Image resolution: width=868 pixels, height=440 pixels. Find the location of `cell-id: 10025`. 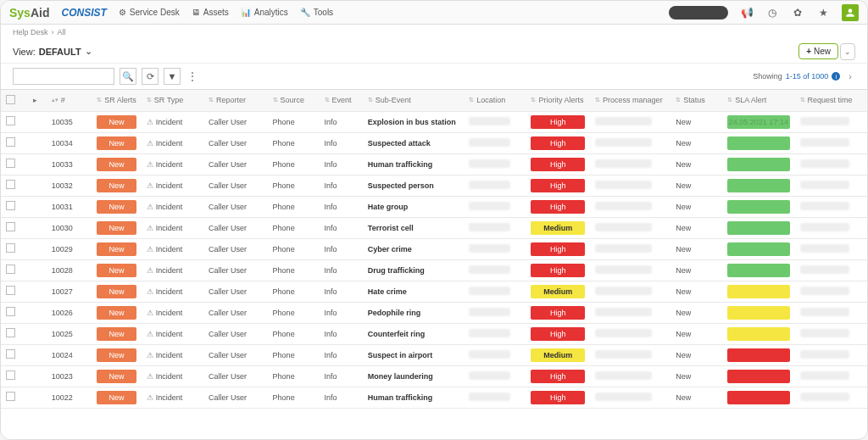

cell-id: 10025 is located at coordinates (70, 334).